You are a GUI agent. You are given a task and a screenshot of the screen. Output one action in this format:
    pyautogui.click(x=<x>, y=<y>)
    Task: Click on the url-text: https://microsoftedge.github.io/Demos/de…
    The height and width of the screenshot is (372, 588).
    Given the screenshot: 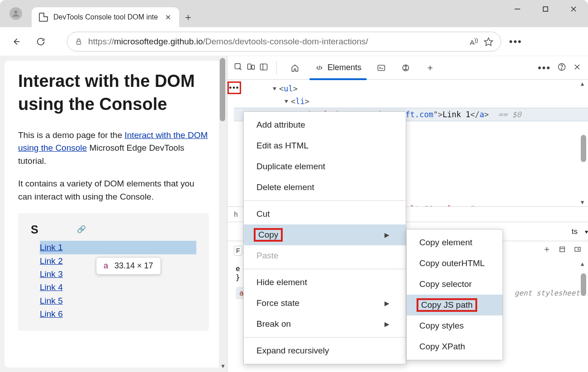 What is the action you would take?
    pyautogui.click(x=228, y=42)
    